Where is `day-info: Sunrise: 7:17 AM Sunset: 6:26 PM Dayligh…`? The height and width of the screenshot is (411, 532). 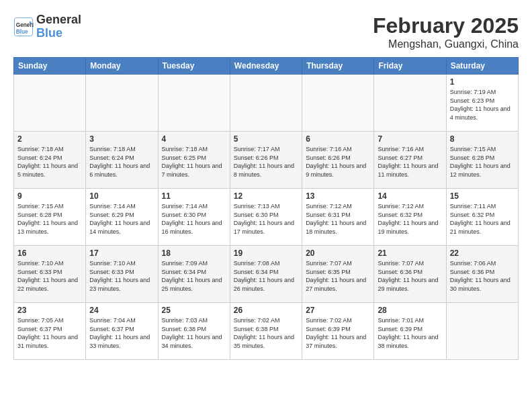
day-info: Sunrise: 7:17 AM Sunset: 6:26 PM Dayligh… is located at coordinates (266, 162).